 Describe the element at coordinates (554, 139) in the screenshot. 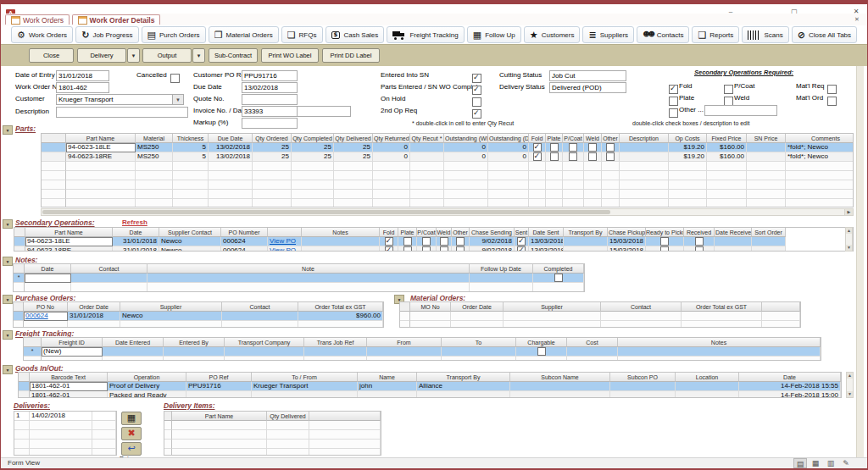

I see `column-header: Plate` at that location.